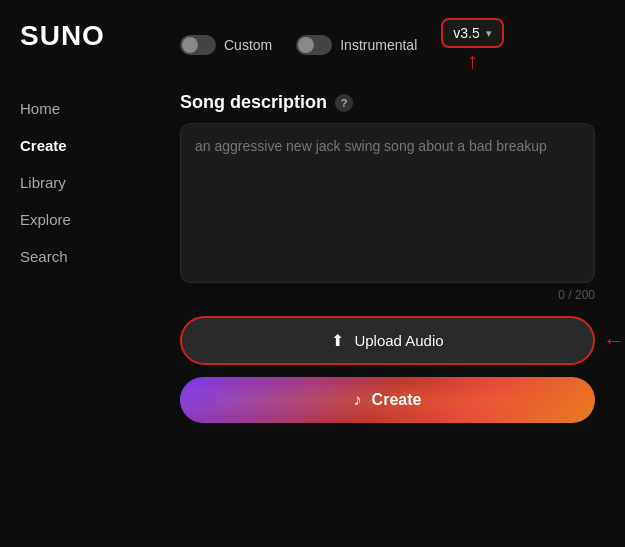 Image resolution: width=625 pixels, height=547 pixels. I want to click on navigation: Home Create Library Explore Search, so click(80, 184).